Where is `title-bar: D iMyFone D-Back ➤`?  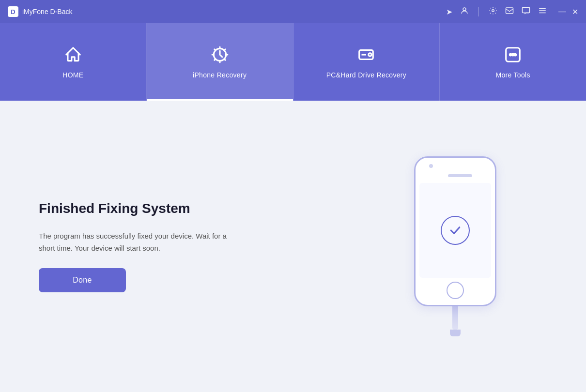 title-bar: D iMyFone D-Back ➤ is located at coordinates (293, 12).